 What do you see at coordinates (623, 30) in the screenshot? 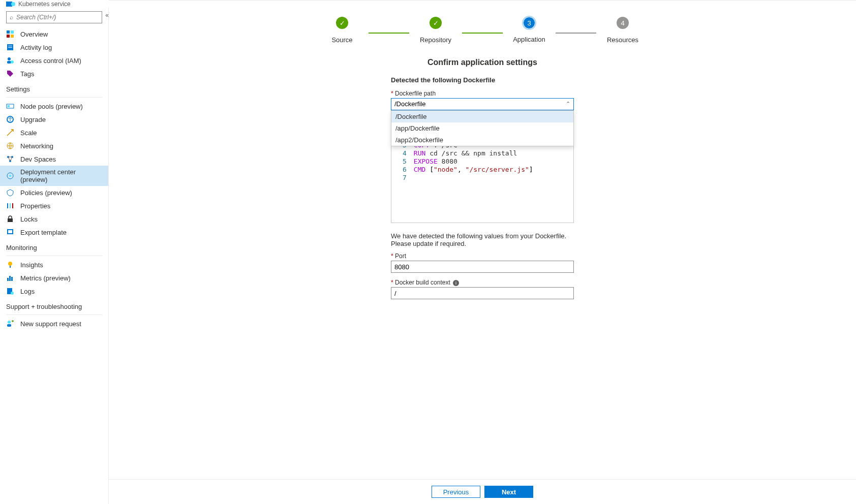
I see `step-resources: 4 Resources` at bounding box center [623, 30].